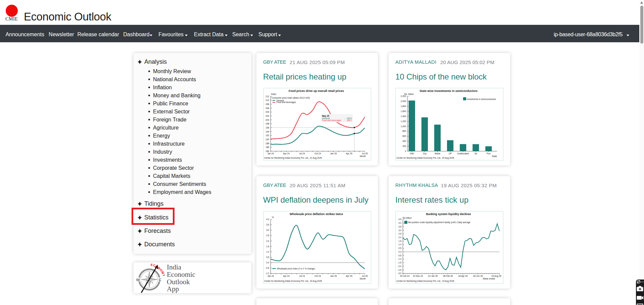 This screenshot has width=644, height=305. I want to click on svg-text: Jan 25, so click(334, 154).